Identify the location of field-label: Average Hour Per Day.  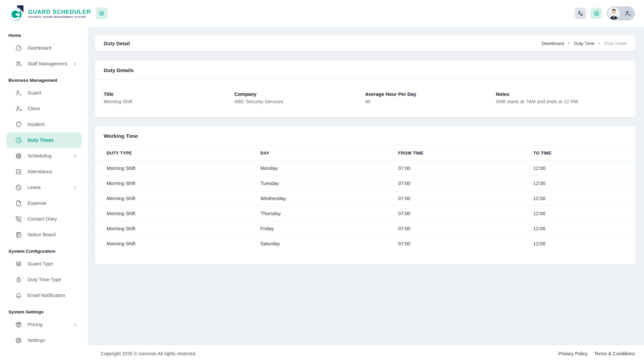
(431, 94).